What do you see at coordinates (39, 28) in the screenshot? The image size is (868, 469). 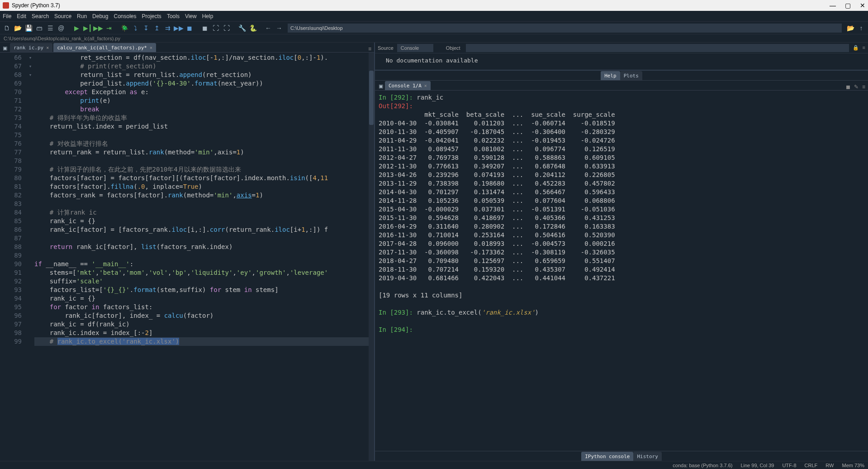 I see `save-all-icon: 🗃` at bounding box center [39, 28].